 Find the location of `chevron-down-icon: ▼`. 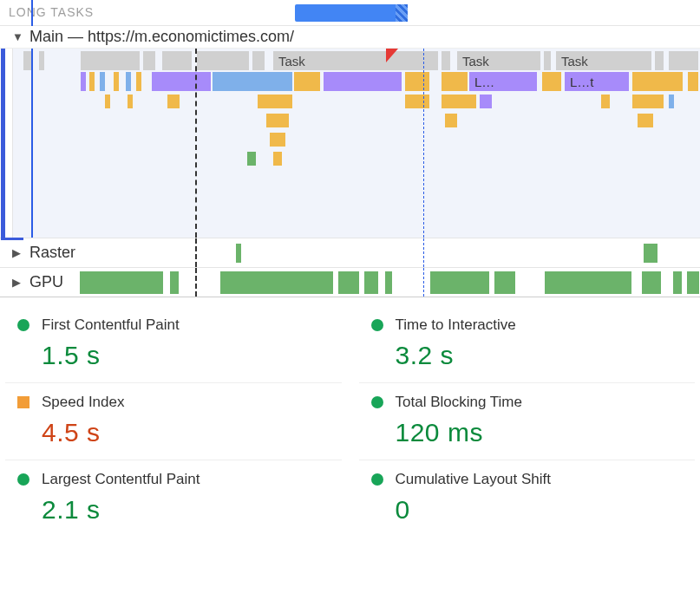

chevron-down-icon: ▼ is located at coordinates (18, 36).